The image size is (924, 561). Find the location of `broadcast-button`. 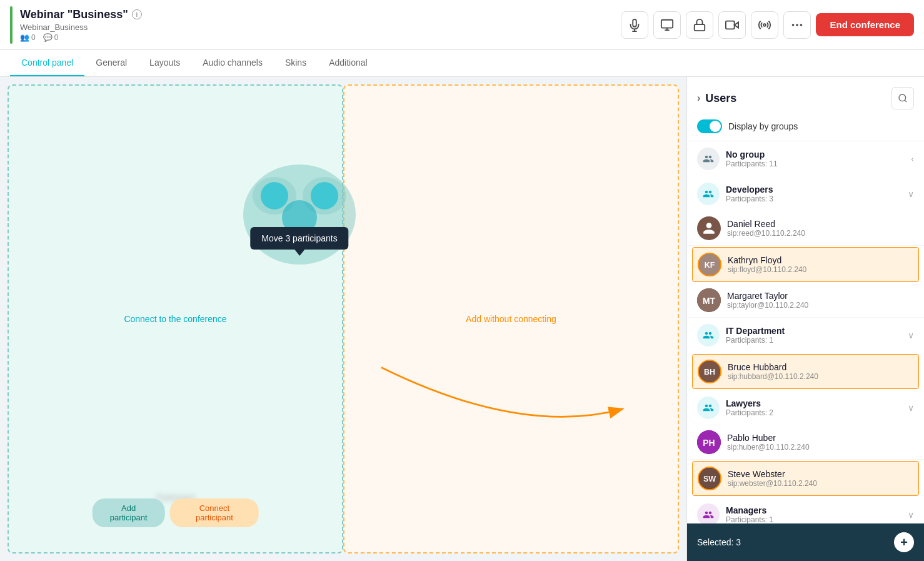

broadcast-button is located at coordinates (765, 25).